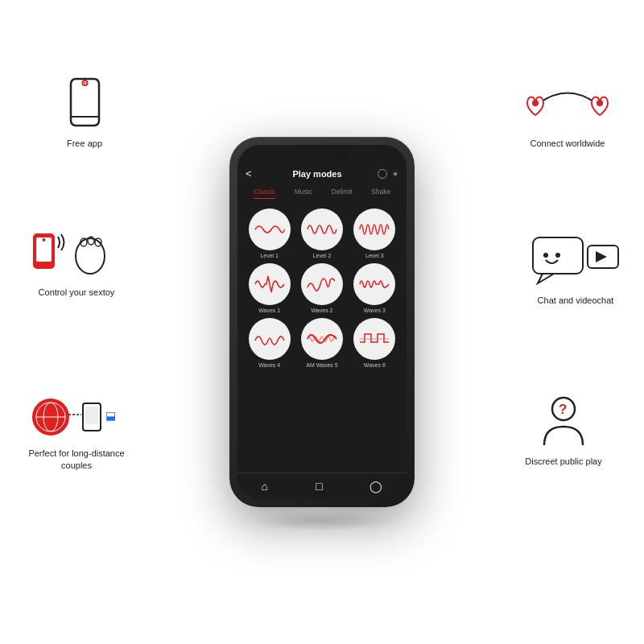 This screenshot has height=644, width=644. What do you see at coordinates (322, 256) in the screenshot?
I see `mode-label-level2: Level 2` at bounding box center [322, 256].